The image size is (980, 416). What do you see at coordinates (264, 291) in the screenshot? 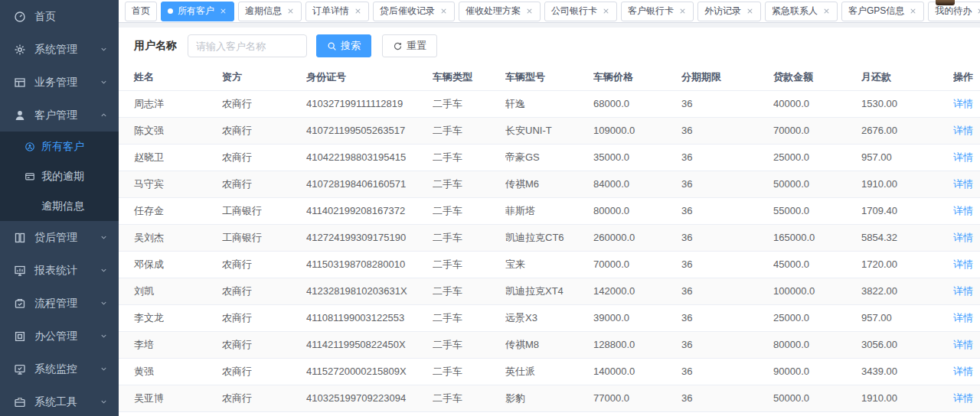
I see `cell-funder: 农商行` at bounding box center [264, 291].